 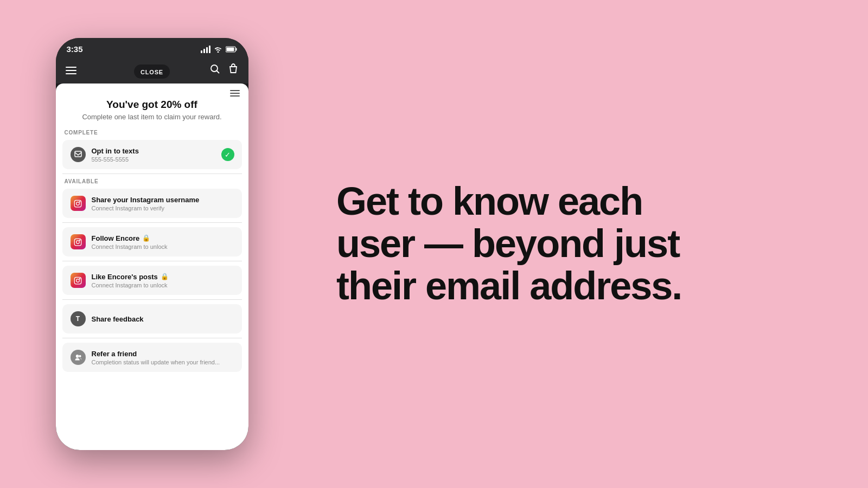 I want to click on headline-line1: Get to know each, so click(x=489, y=201).